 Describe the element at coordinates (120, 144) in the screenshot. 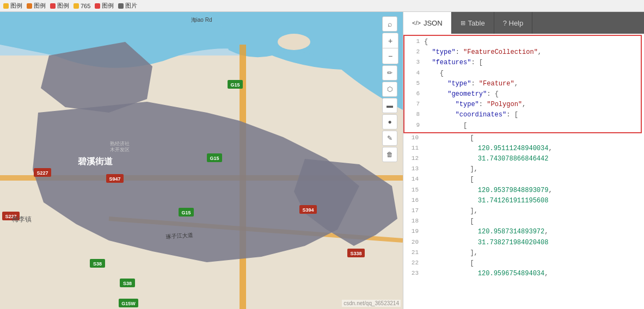

I see `svg-text: 熟经济社` at that location.